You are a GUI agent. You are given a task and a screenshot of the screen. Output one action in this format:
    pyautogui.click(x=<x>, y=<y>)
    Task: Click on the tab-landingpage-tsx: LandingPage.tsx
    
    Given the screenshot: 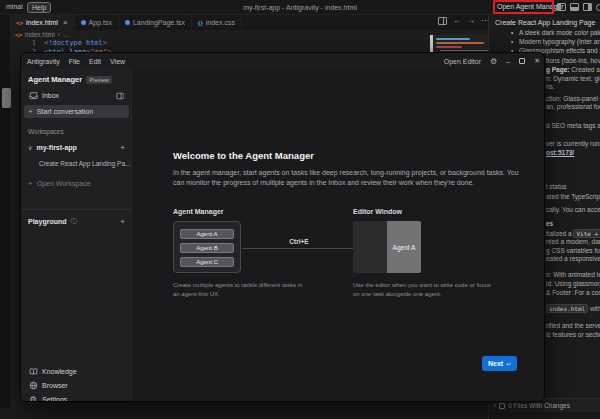 What is the action you would take?
    pyautogui.click(x=156, y=22)
    